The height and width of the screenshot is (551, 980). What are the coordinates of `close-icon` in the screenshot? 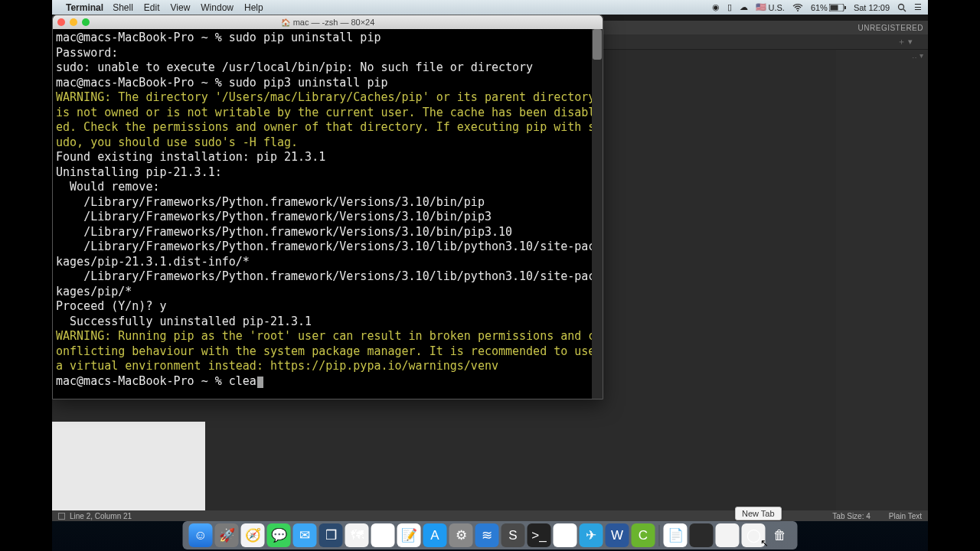 It's located at (61, 22).